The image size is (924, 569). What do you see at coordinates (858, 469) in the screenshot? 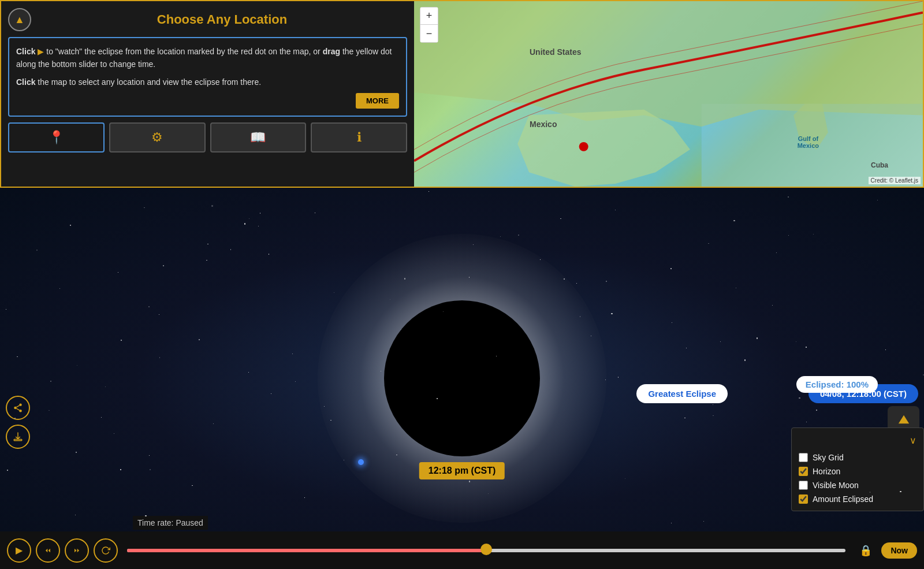
I see `dropdown-panel: ∨ Sky Grid Horizon Visible Moon Amount E…` at bounding box center [858, 469].